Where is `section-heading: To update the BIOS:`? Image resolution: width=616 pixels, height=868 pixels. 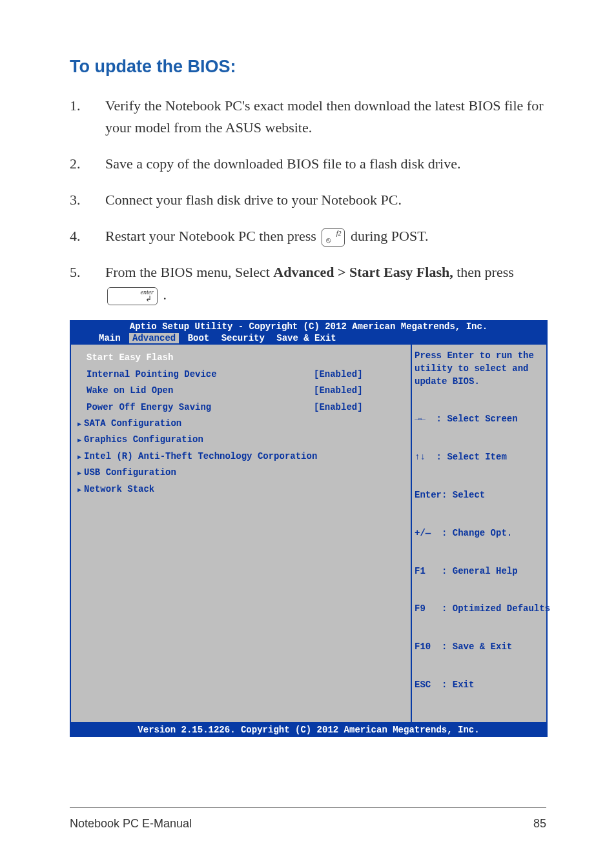 section-heading: To update the BIOS: is located at coordinates (308, 67).